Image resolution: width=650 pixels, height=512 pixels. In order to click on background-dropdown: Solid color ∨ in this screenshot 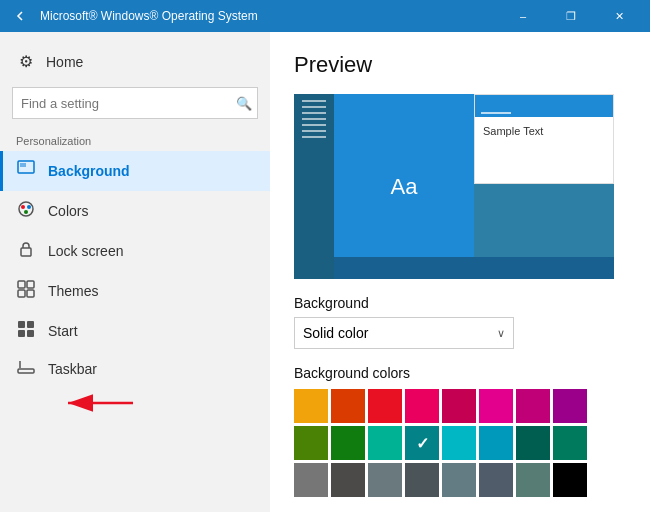, I will do `click(404, 333)`.